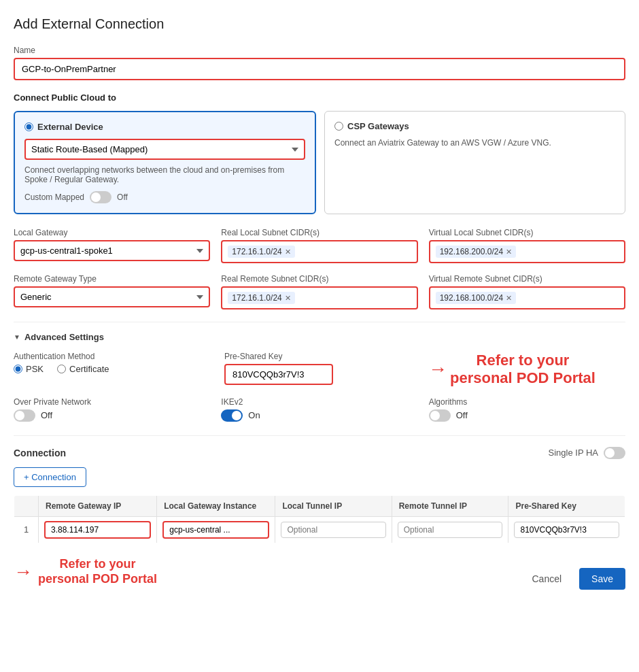 This screenshot has height=672, width=639. Describe the element at coordinates (46, 415) in the screenshot. I see `over-private-network-value: Off` at that location.